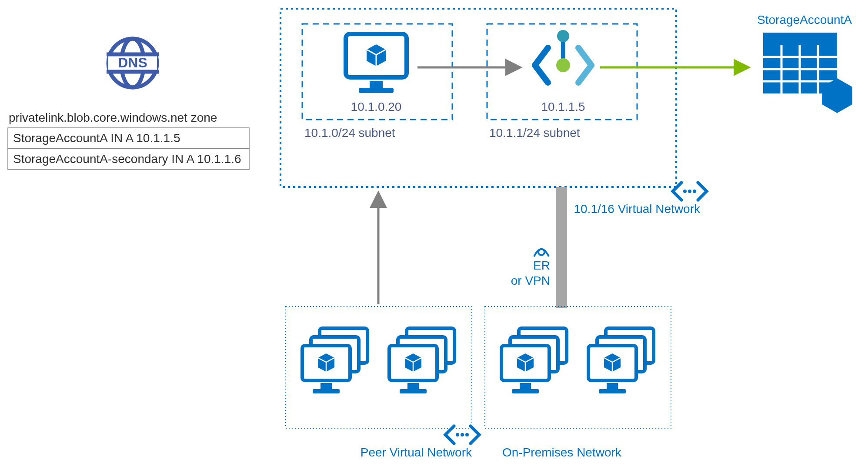  What do you see at coordinates (350, 133) in the screenshot?
I see `subnet-a-label: 10.1.0/24 subnet` at bounding box center [350, 133].